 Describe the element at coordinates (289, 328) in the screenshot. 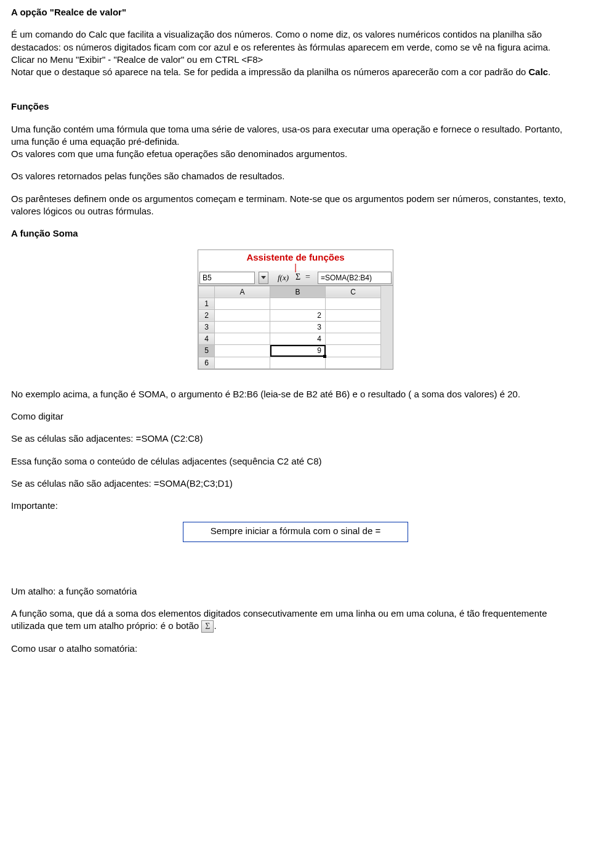

I see `spreadsheet-grid: A B C 1 2 2 3 3 4` at that location.